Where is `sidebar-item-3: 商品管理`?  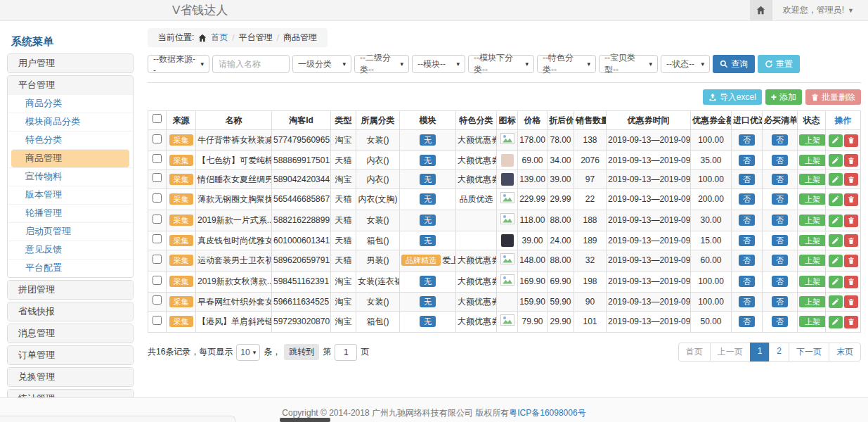
sidebar-item-3: 商品管理 is located at coordinates (70, 158).